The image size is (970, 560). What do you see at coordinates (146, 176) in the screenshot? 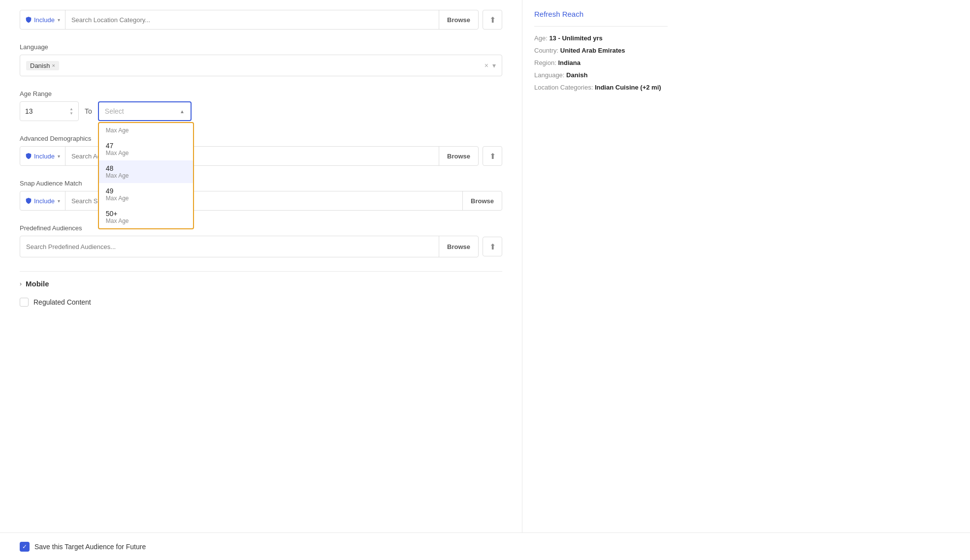
I see `age-max-dropdown: Max Age 47 Max Age 48 Max Age 49 Max A` at bounding box center [146, 176].